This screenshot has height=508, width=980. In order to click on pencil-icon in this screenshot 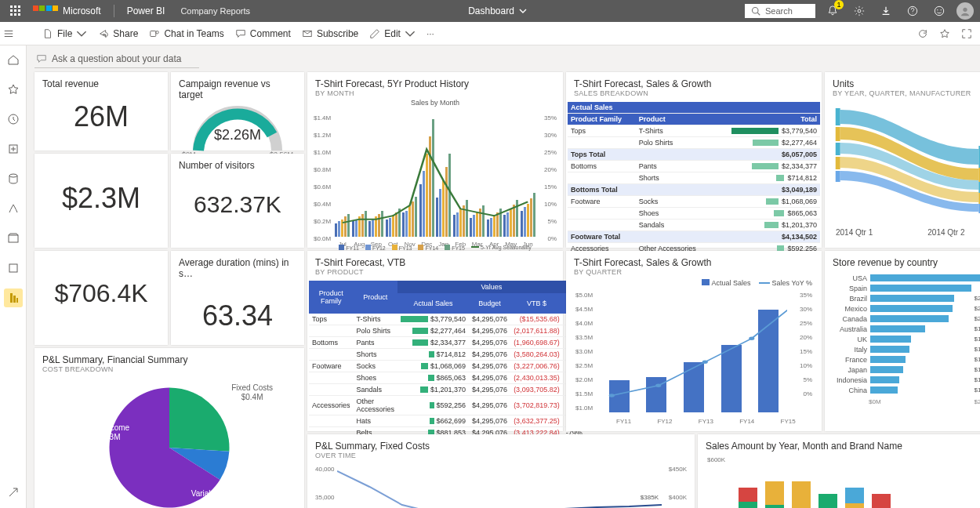, I will do `click(375, 34)`.